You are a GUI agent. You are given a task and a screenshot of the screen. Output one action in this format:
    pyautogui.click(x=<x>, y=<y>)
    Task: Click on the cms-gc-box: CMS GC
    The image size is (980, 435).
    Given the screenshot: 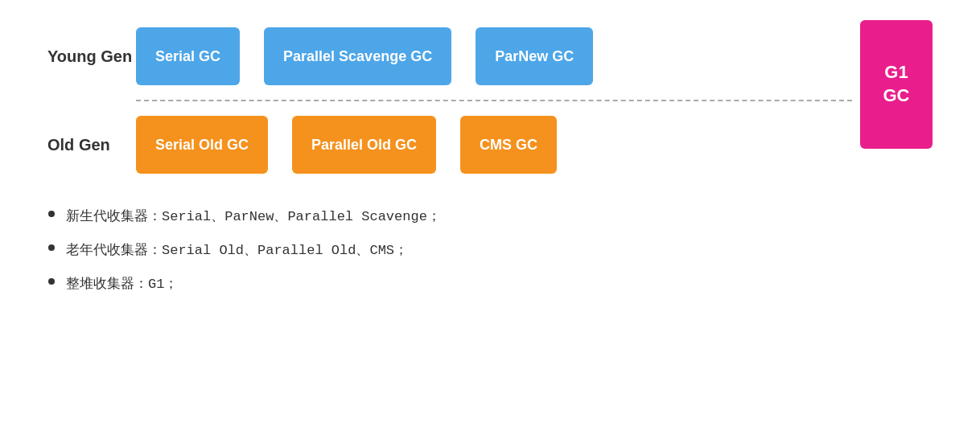 What is the action you would take?
    pyautogui.click(x=509, y=145)
    